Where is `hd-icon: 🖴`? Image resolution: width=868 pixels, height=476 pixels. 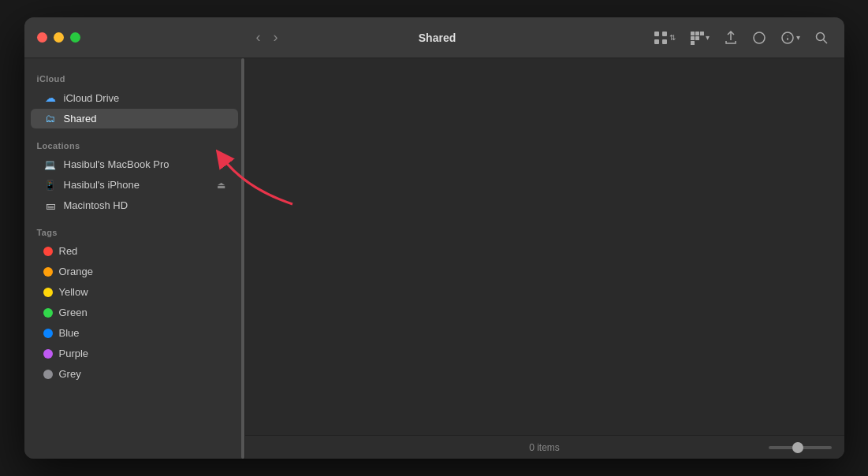
hd-icon: 🖴 is located at coordinates (50, 206).